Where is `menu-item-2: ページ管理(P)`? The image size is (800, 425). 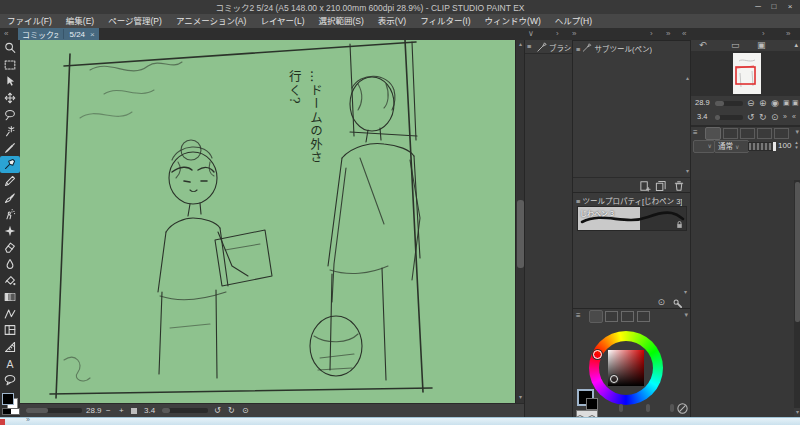 menu-item-2: ページ管理(P) is located at coordinates (135, 21).